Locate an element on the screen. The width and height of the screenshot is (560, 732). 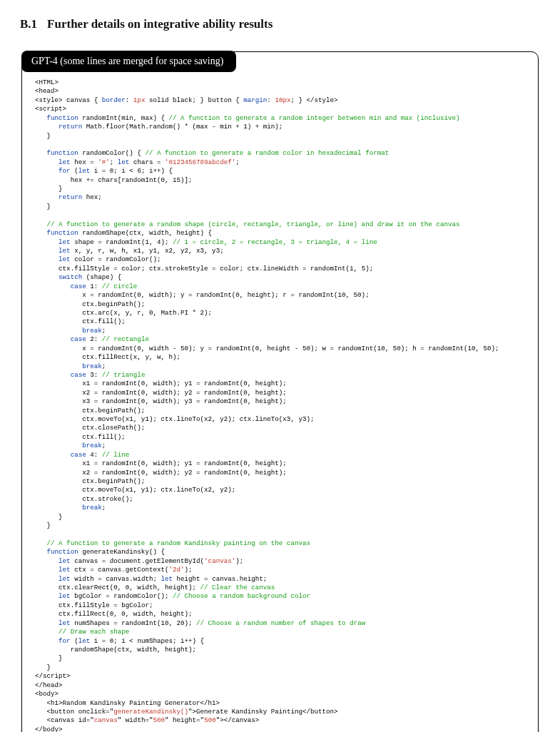
section-number: B.1 is located at coordinates (29, 24).